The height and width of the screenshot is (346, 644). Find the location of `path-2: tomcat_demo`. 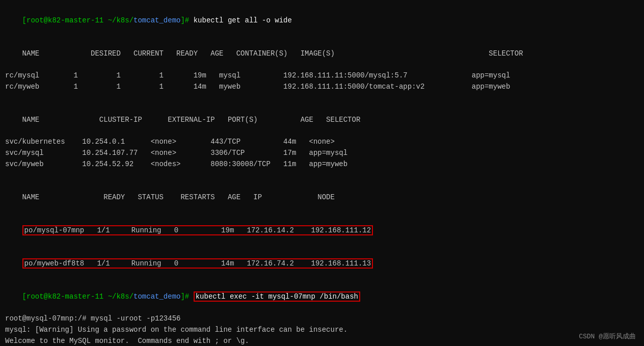

path-2: tomcat_demo is located at coordinates (157, 297).